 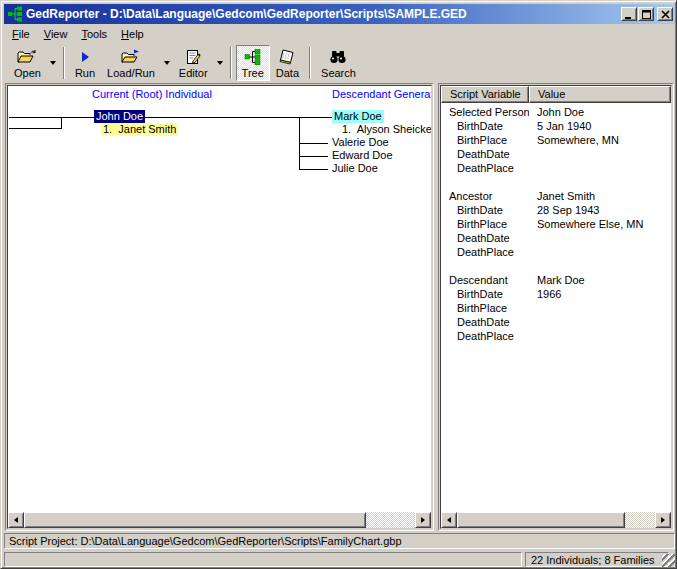 I want to click on menu-help: Help, so click(x=132, y=34).